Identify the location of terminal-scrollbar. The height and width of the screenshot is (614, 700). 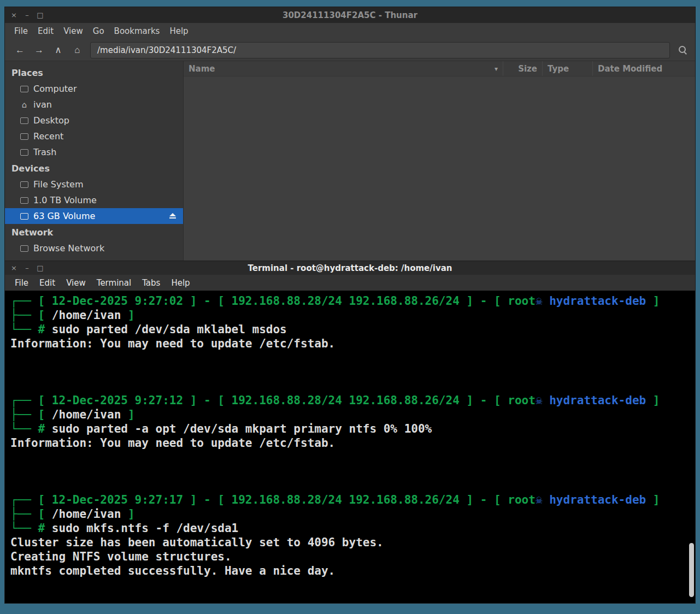
(691, 447).